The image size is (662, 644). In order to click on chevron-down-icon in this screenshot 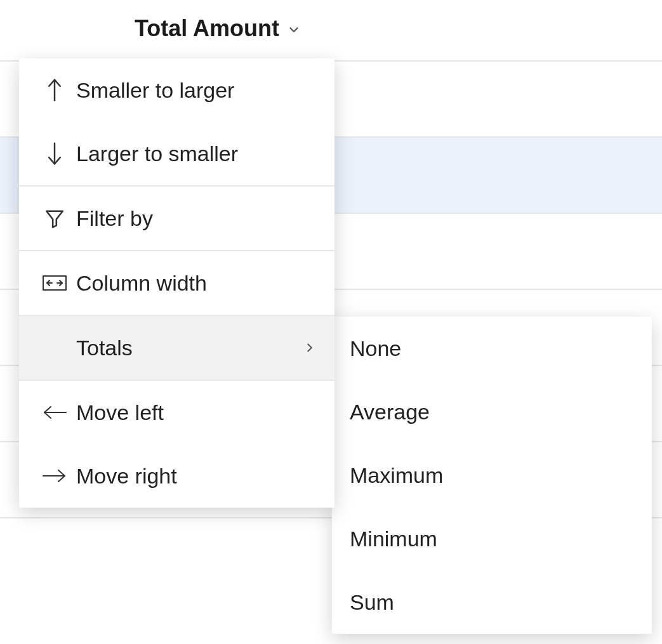, I will do `click(294, 30)`.